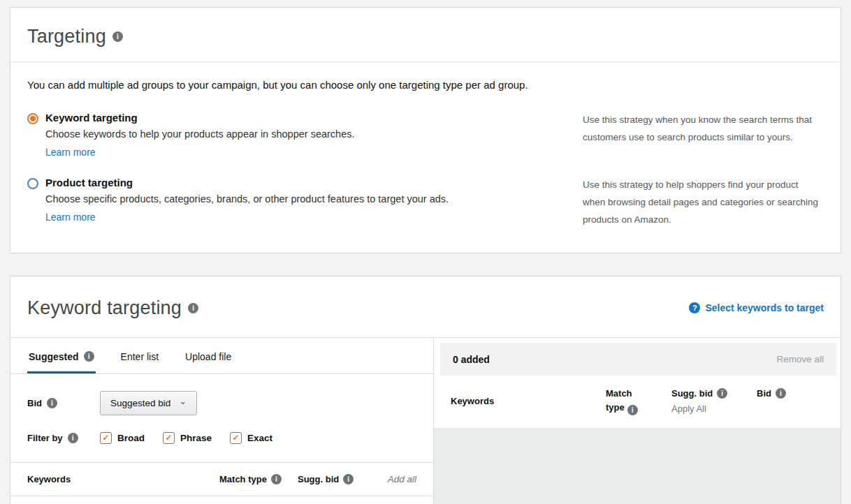  I want to click on column-sugg-bid: Sugg. bid i Apply All, so click(714, 401).